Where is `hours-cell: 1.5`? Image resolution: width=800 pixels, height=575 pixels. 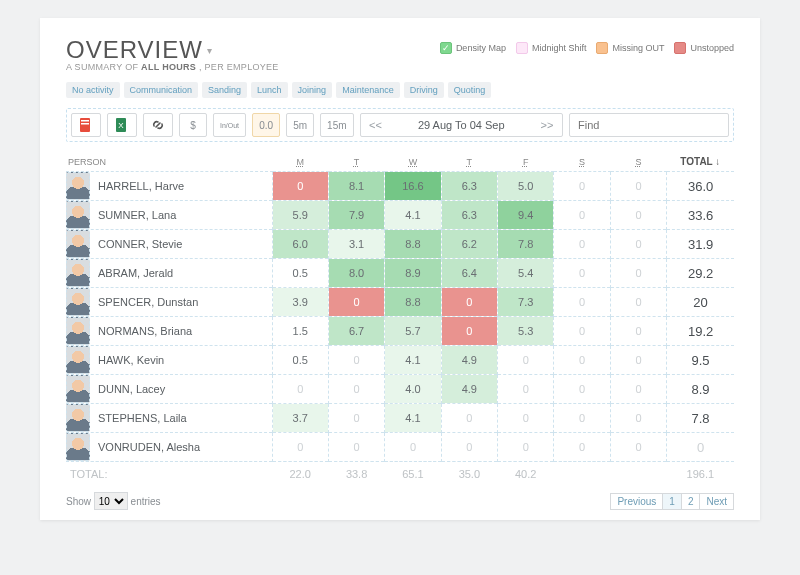 hours-cell: 1.5 is located at coordinates (300, 331).